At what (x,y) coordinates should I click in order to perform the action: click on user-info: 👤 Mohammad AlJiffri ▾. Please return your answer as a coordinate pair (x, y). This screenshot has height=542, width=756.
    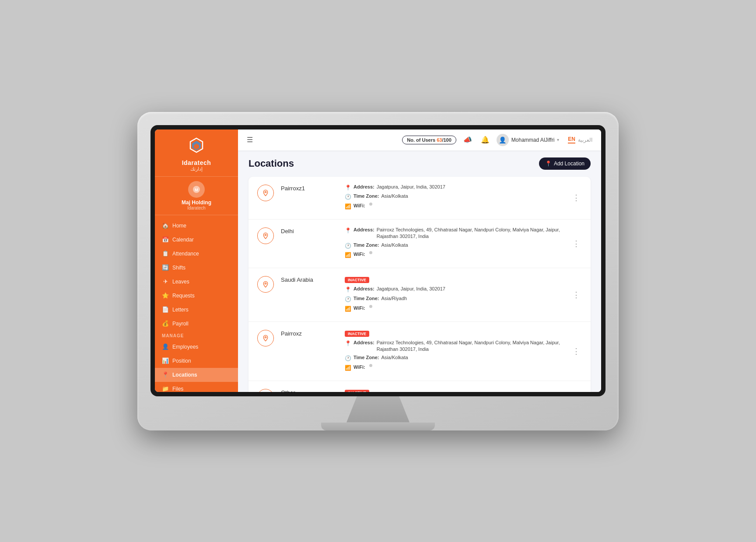
    Looking at the image, I should click on (528, 140).